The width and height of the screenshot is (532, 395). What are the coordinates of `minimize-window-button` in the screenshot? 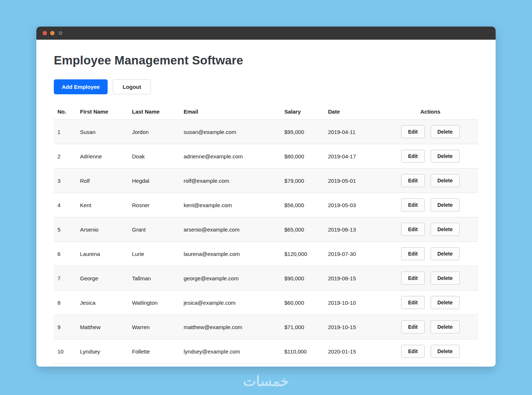 It's located at (52, 33).